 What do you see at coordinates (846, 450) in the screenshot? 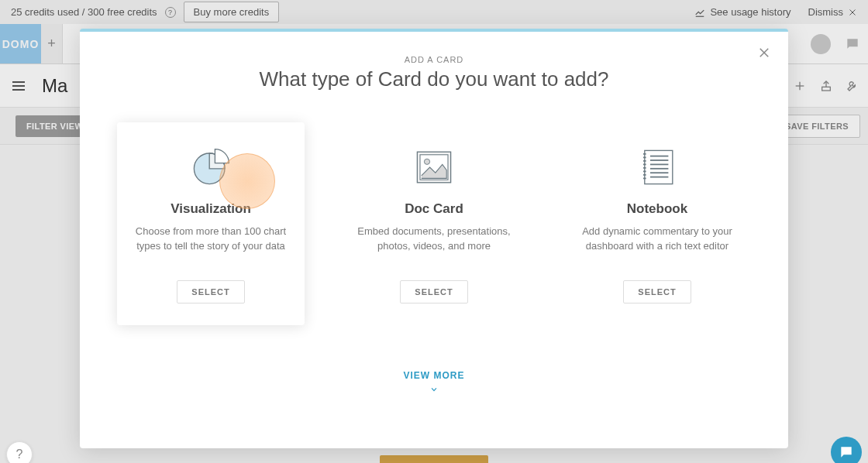
I see `chat-float-button` at bounding box center [846, 450].